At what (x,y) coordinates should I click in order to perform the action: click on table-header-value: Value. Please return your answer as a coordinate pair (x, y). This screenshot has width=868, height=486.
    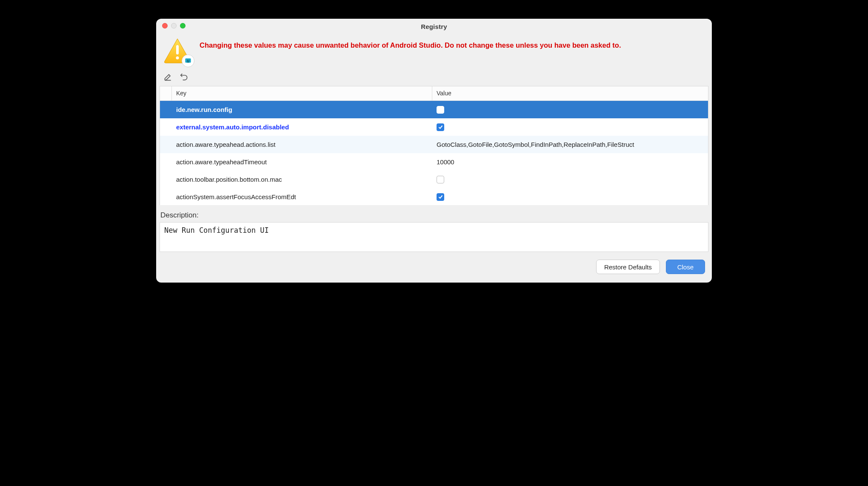
    Looking at the image, I should click on (570, 94).